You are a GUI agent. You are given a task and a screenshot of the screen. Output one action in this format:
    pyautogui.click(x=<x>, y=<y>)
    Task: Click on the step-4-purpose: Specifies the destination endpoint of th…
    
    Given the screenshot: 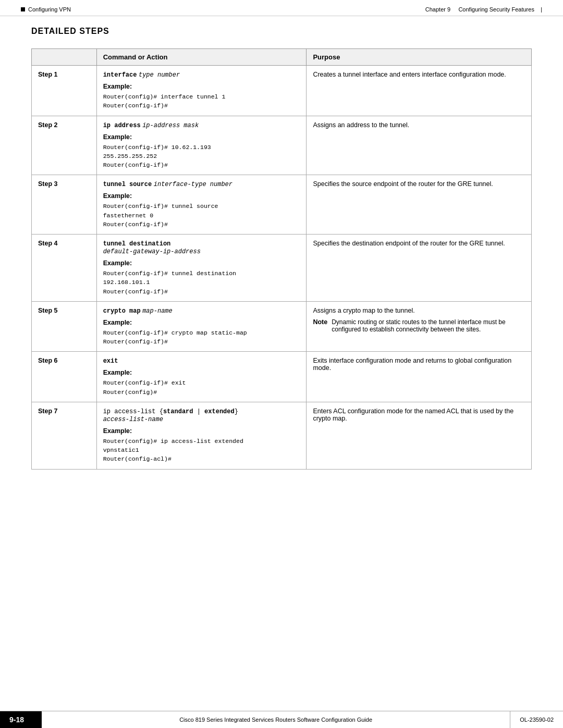 What is the action you would take?
    pyautogui.click(x=419, y=268)
    